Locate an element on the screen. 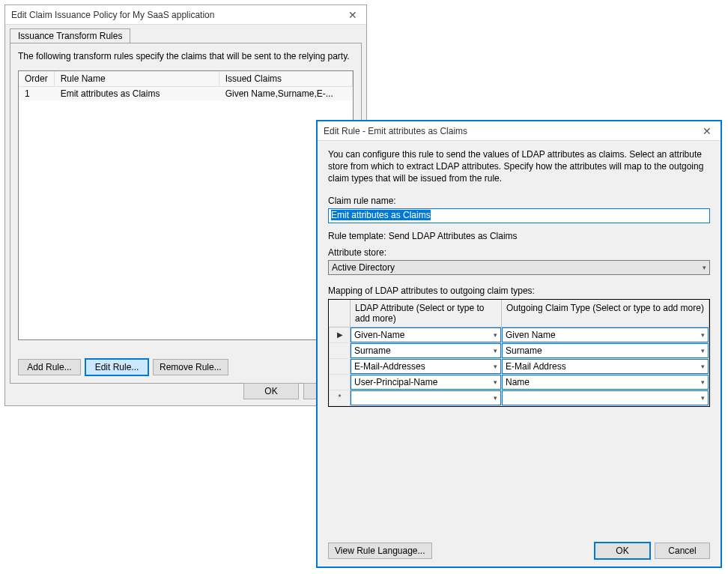  label-attribute-store: Attribute store: is located at coordinates (519, 253).